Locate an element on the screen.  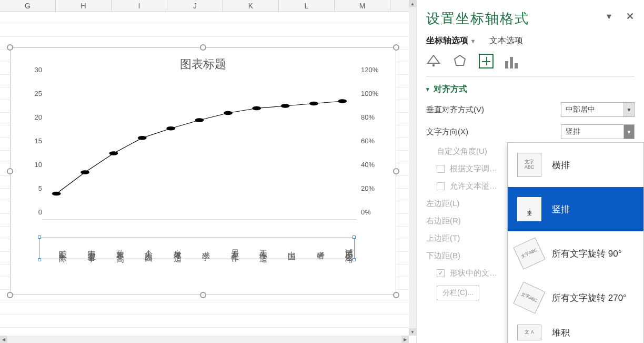
x-axis-label: 另有工作 is located at coordinates (225, 249).